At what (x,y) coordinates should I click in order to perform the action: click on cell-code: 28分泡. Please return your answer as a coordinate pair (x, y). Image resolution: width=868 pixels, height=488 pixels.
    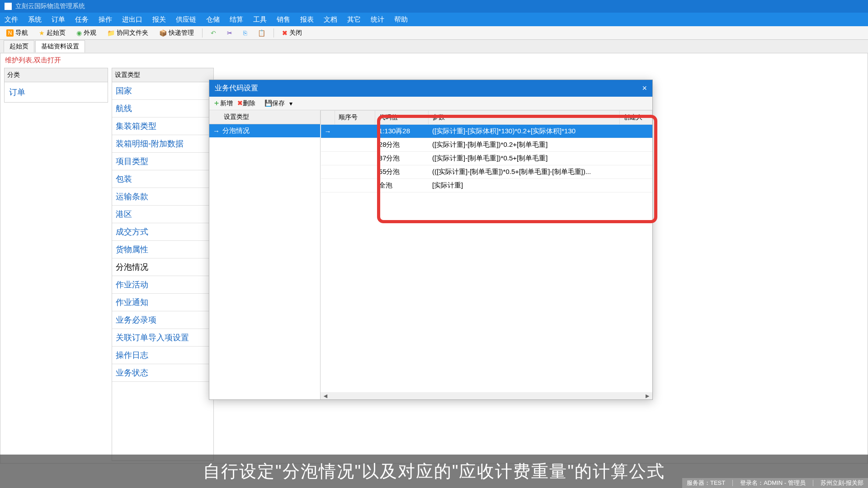
    Looking at the image, I should click on (402, 145).